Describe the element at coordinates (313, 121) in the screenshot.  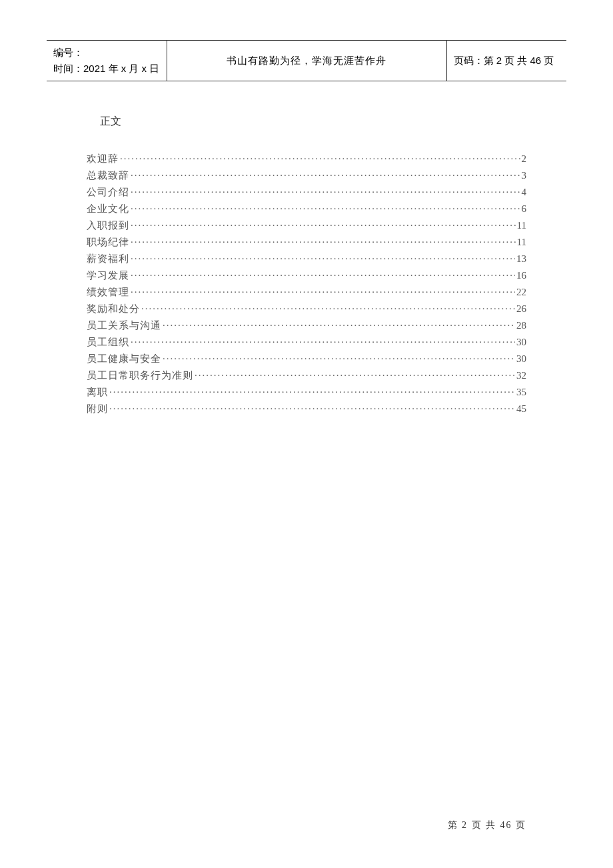
I see `section-title: 正文` at that location.